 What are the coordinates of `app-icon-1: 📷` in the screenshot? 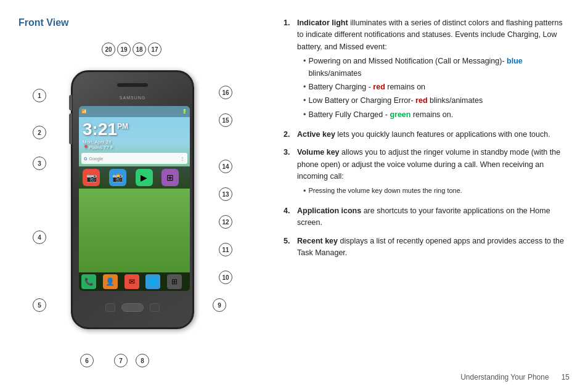 It's located at (91, 178).